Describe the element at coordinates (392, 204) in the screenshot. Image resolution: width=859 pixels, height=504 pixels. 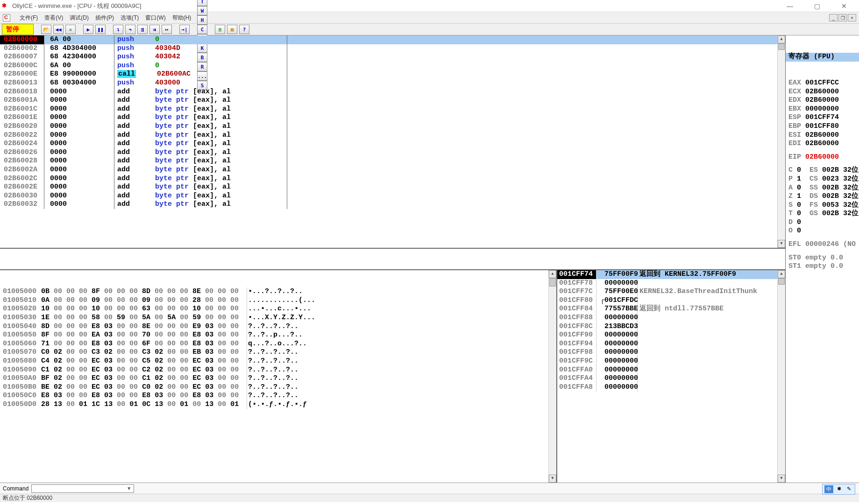
I see `disasm-row: 02B600320000add byte ptr [eax], al` at that location.